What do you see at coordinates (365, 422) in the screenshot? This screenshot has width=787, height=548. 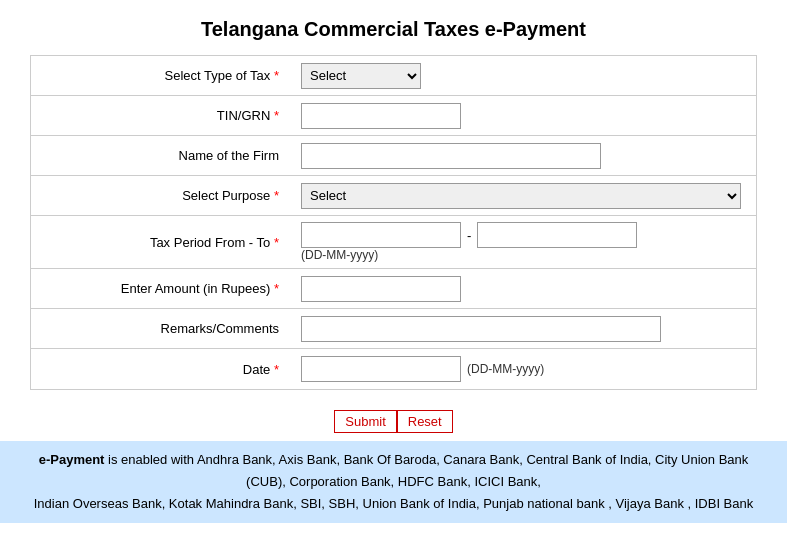 I see `submit-button: Submit` at bounding box center [365, 422].